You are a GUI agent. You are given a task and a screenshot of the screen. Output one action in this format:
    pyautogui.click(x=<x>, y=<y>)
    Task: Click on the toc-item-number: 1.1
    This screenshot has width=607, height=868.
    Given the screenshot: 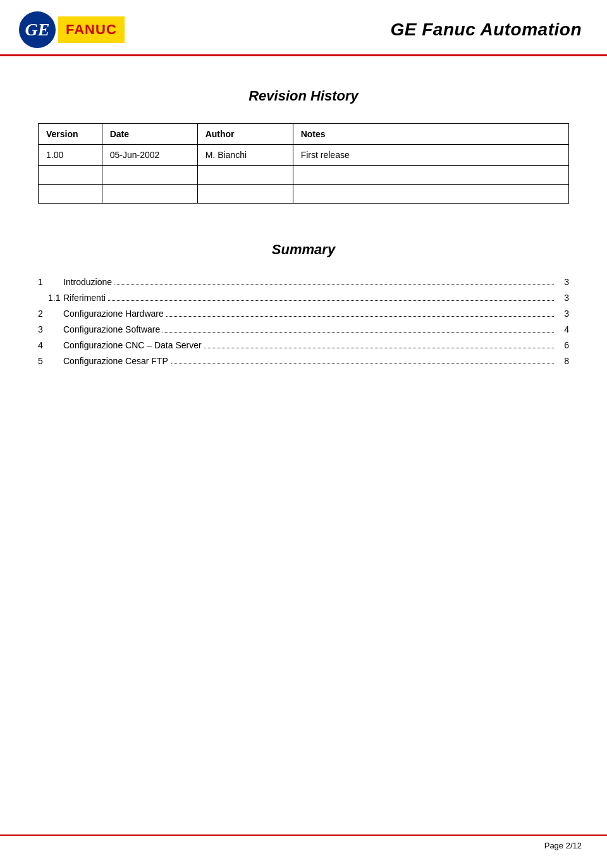 What is the action you would take?
    pyautogui.click(x=51, y=298)
    